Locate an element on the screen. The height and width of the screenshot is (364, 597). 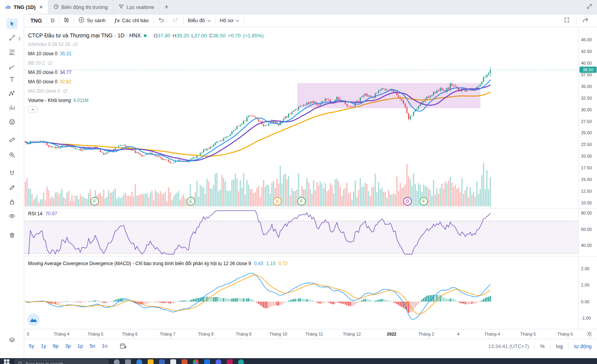
forecast-tool is located at coordinates (12, 107).